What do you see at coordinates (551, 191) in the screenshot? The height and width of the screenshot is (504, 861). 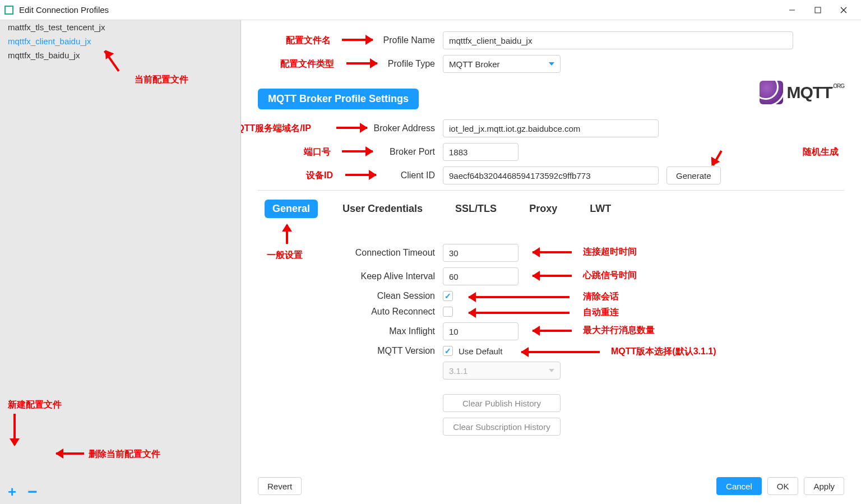 I see `separator` at bounding box center [551, 191].